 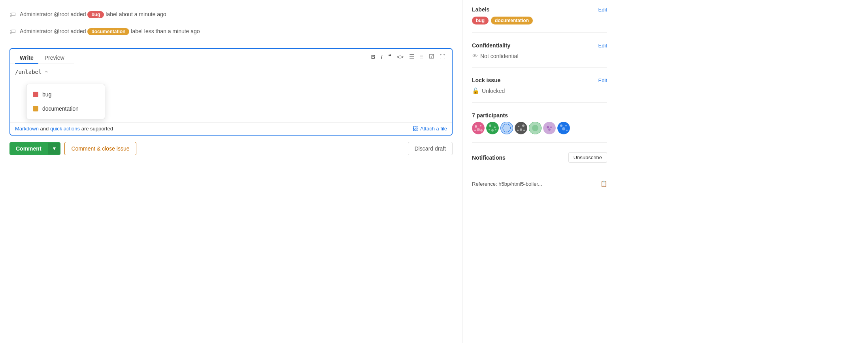 What do you see at coordinates (500, 56) in the screenshot?
I see `confidentiality-text: Not confidential` at bounding box center [500, 56].